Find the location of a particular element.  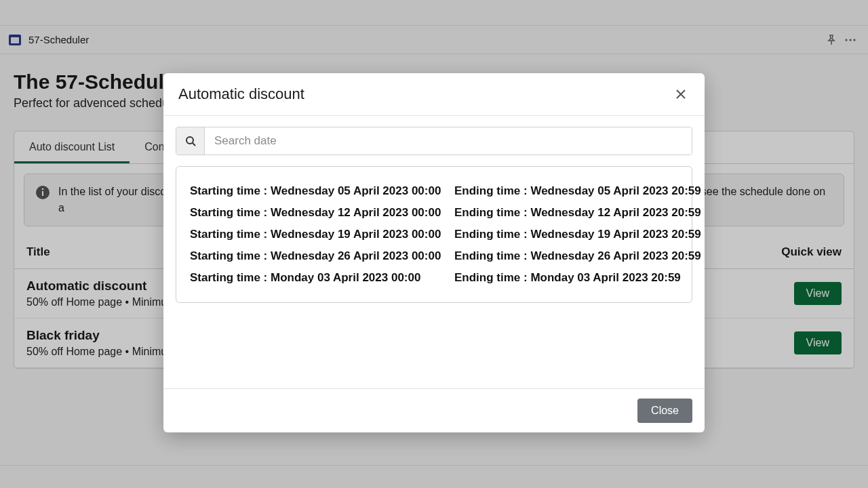

schedule-row: Starting time : Wednesday 05 April 2023 … is located at coordinates (434, 191).